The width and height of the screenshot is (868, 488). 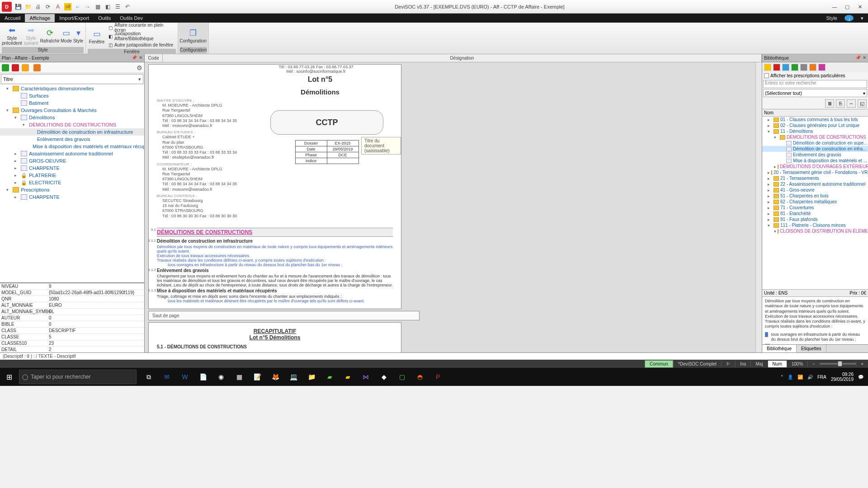 I want to click on property-row: AUTEUR0, so click(x=72, y=318).